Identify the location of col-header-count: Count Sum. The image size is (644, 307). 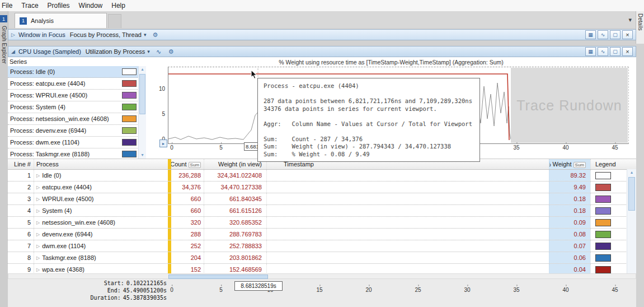
(187, 164).